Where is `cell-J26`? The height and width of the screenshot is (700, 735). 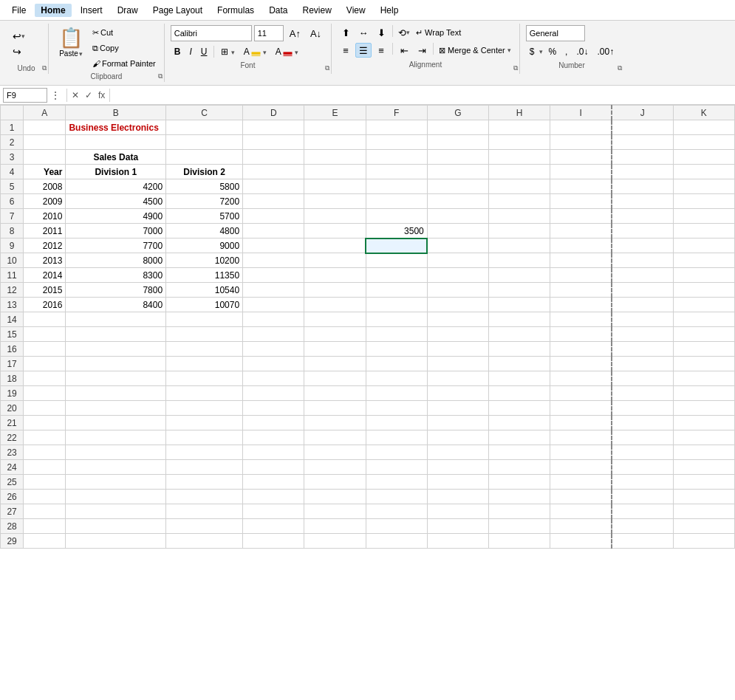
cell-J26 is located at coordinates (643, 497).